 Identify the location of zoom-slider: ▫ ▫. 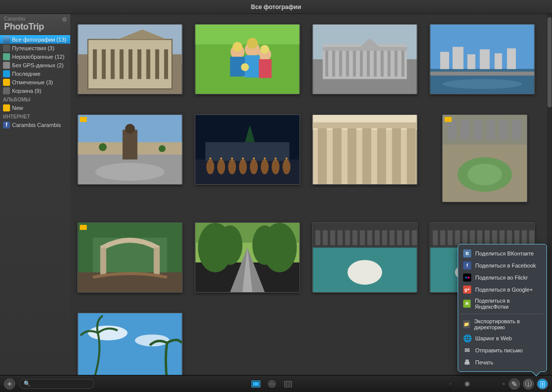
(477, 383).